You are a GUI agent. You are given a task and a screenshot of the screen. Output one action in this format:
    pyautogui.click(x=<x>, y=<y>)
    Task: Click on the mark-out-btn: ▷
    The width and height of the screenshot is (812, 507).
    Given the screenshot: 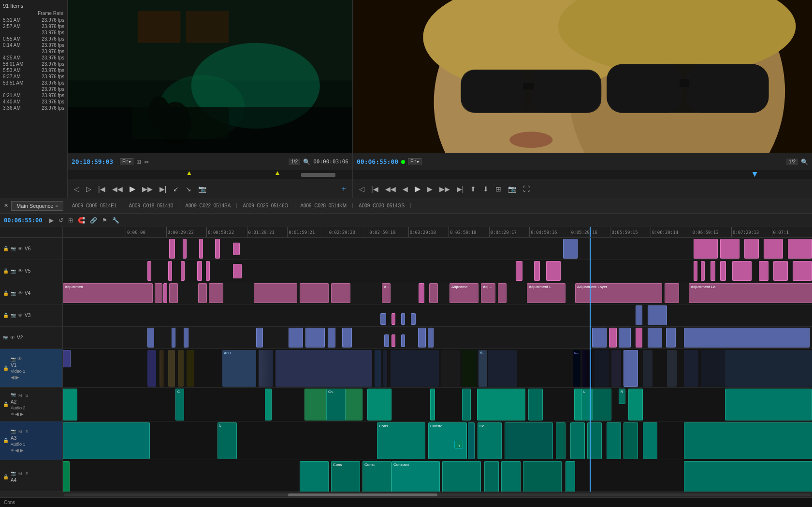 What is the action you would take?
    pyautogui.click(x=89, y=189)
    